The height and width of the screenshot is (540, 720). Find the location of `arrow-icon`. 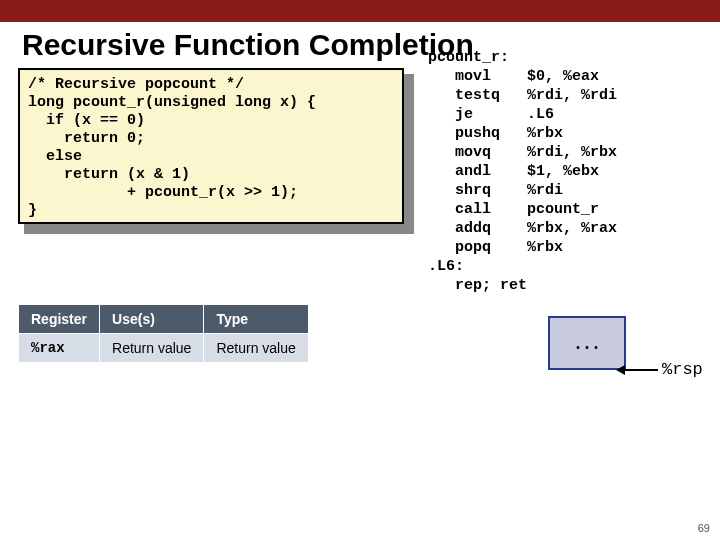

arrow-icon is located at coordinates (641, 370).